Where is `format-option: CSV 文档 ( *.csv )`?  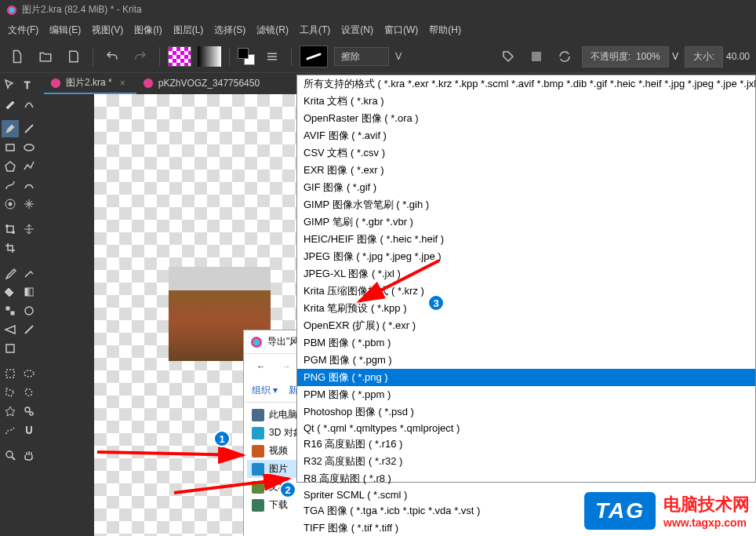
format-option: CSV 文档 ( *.csv ) is located at coordinates (526, 153).